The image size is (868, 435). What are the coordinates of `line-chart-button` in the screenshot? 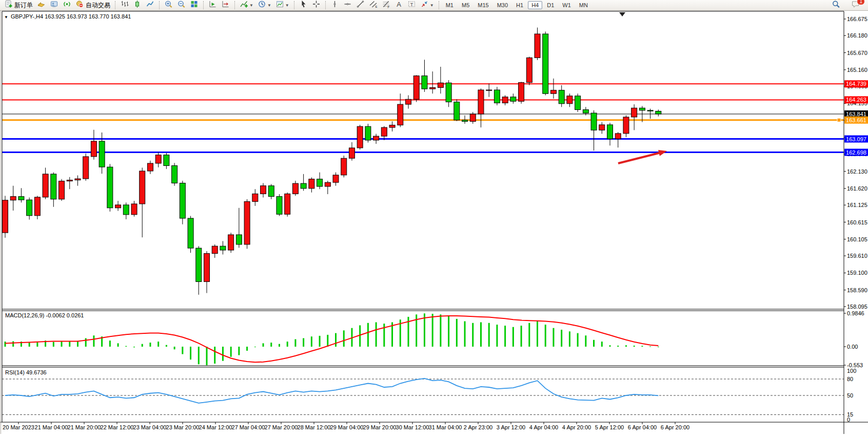 It's located at (150, 5).